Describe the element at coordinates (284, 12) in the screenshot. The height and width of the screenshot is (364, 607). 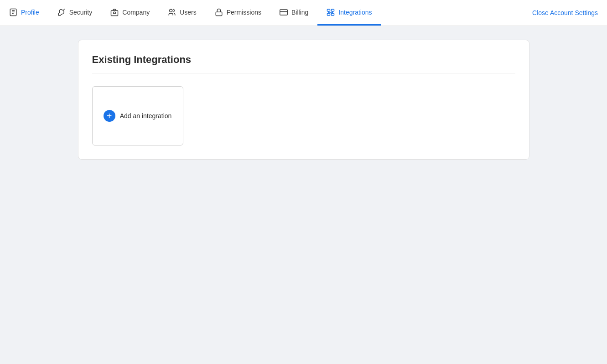
I see `billing-icon` at that location.